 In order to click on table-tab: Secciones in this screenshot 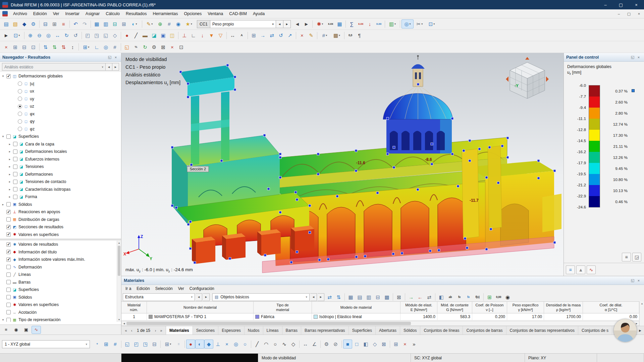, I will do `click(206, 330)`.